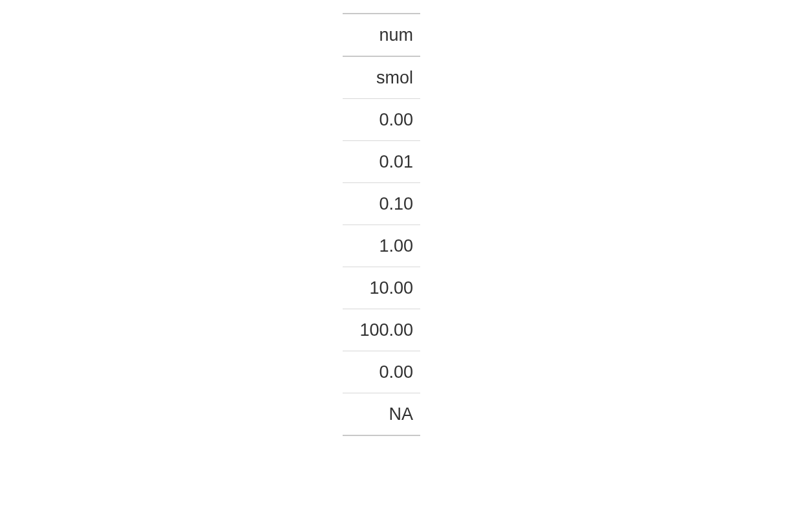 The image size is (812, 515). What do you see at coordinates (381, 78) in the screenshot?
I see `table-subheader-row: smol` at bounding box center [381, 78].